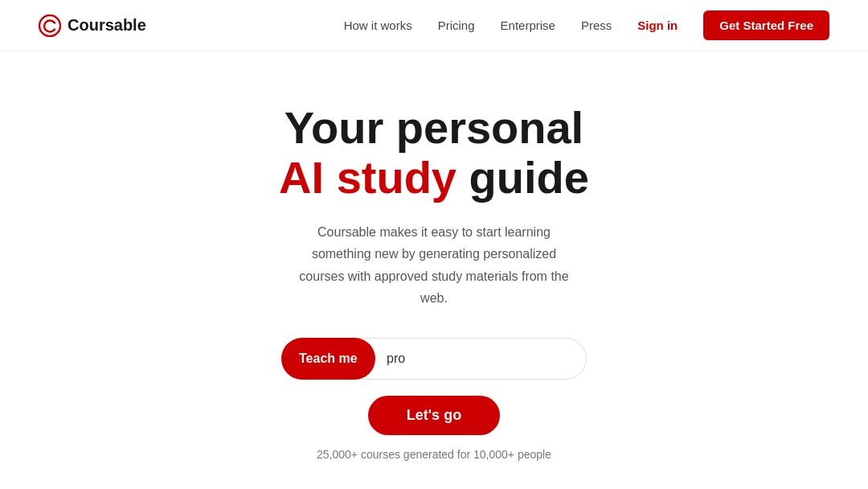 This screenshot has width=868, height=489. I want to click on nav-signin: Sign in, so click(657, 26).